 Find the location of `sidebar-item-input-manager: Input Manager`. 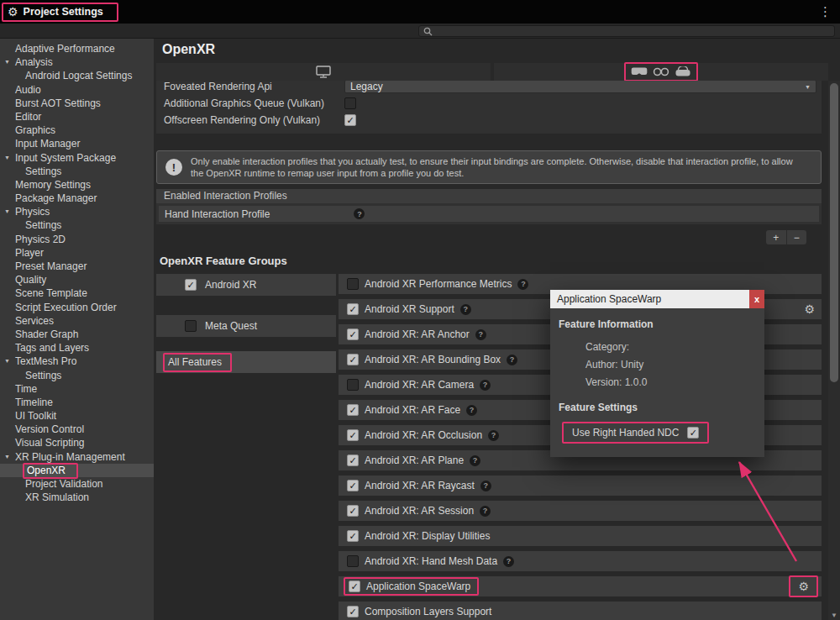

sidebar-item-input-manager: Input Manager is located at coordinates (77, 144).